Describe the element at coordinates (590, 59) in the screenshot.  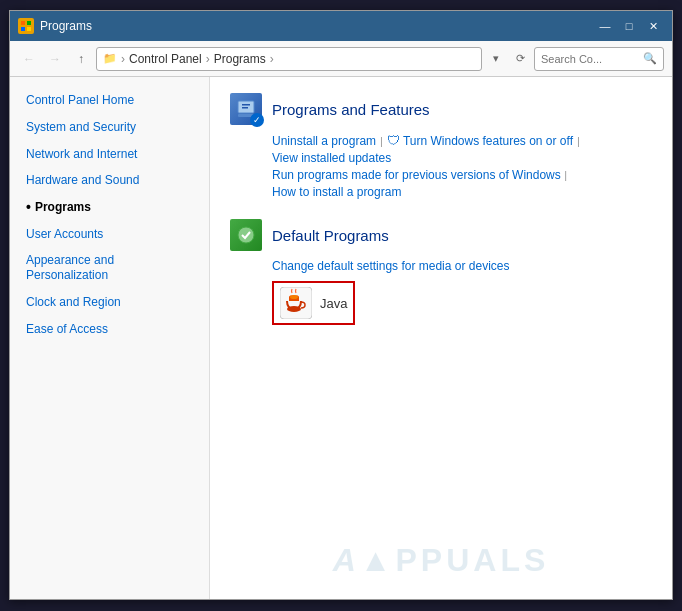
I see `search-input` at that location.